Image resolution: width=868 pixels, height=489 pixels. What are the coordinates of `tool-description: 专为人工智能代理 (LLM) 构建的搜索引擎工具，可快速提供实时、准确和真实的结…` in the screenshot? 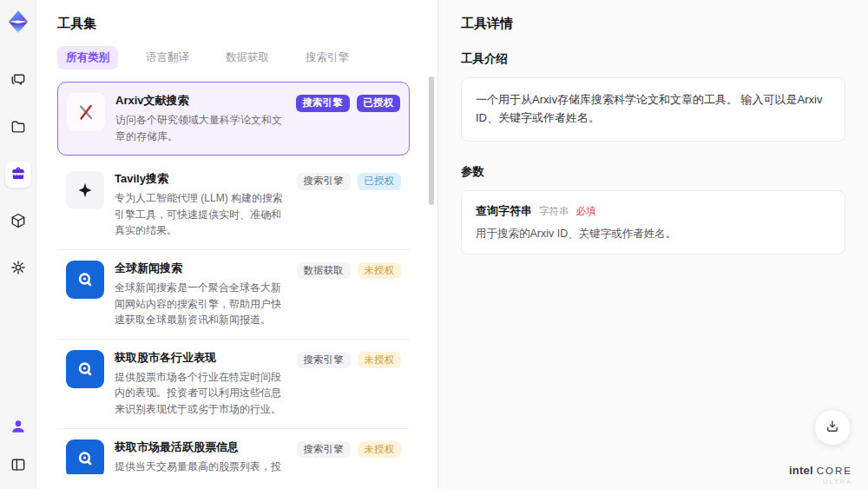 It's located at (201, 215).